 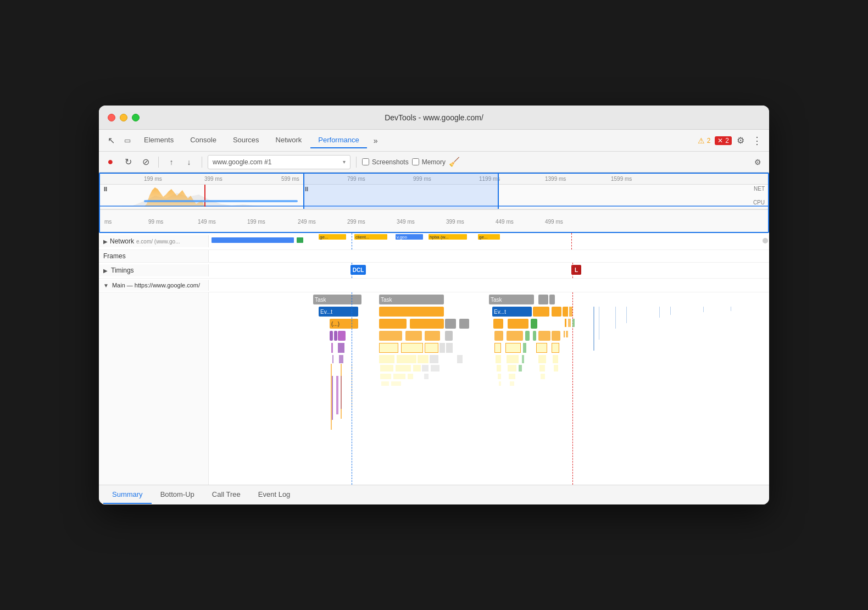 I want to click on bottom-ruler-449: 449 ms, so click(x=504, y=222).